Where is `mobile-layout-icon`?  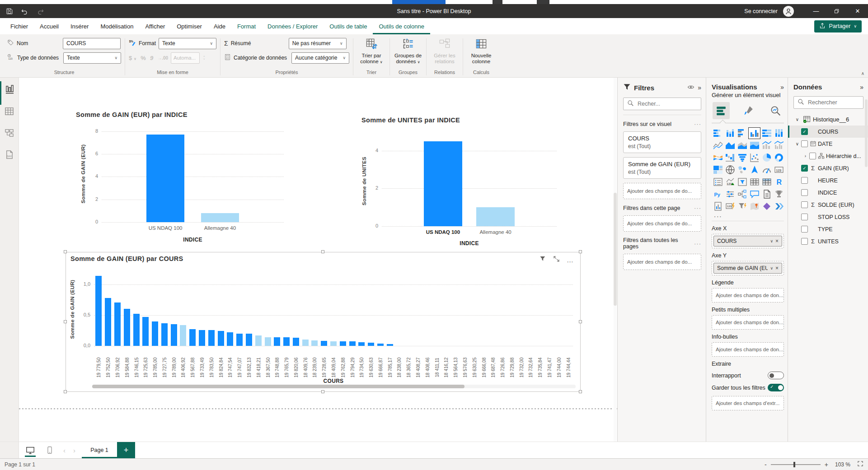 mobile-layout-icon is located at coordinates (50, 451).